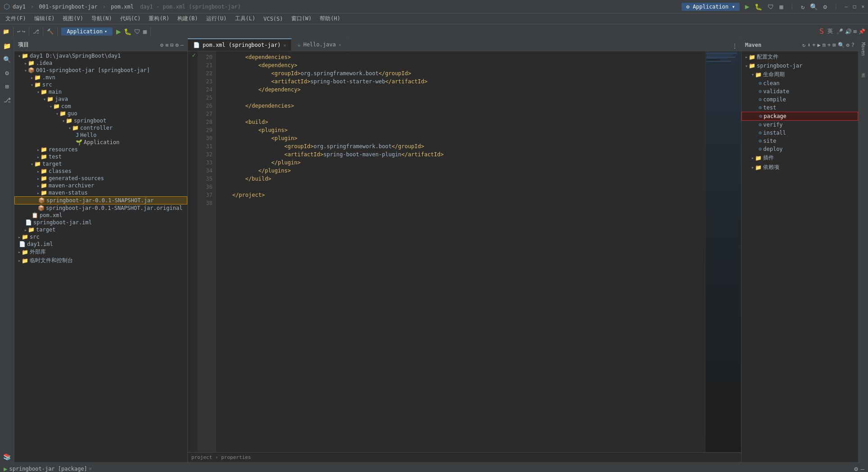  What do you see at coordinates (800, 100) in the screenshot?
I see `maven-item-5: ⊙compile` at bounding box center [800, 100].